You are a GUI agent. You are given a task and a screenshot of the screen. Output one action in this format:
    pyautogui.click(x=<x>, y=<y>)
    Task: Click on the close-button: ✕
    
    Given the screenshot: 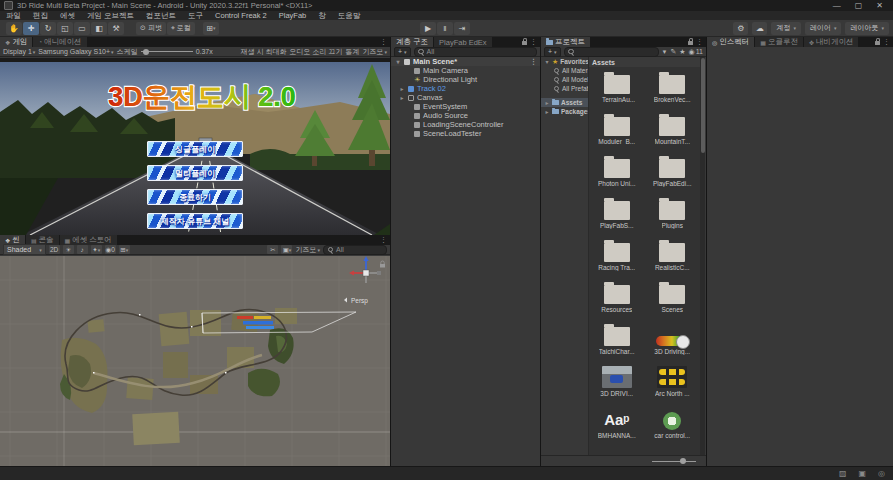 What is the action you would take?
    pyautogui.click(x=880, y=6)
    